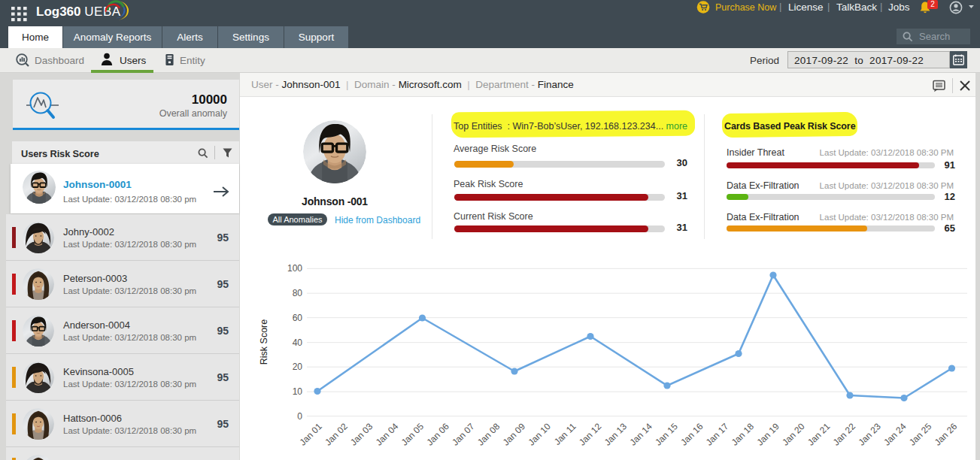 The image size is (980, 460). Describe the element at coordinates (743, 434) in the screenshot. I see `svg-text: Jan 18` at that location.